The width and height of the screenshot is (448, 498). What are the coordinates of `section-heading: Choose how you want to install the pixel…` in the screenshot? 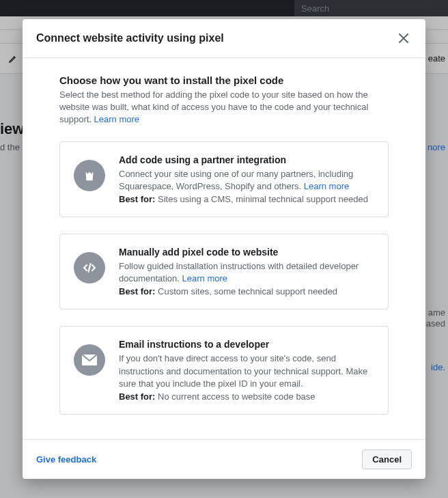 It's located at (224, 81).